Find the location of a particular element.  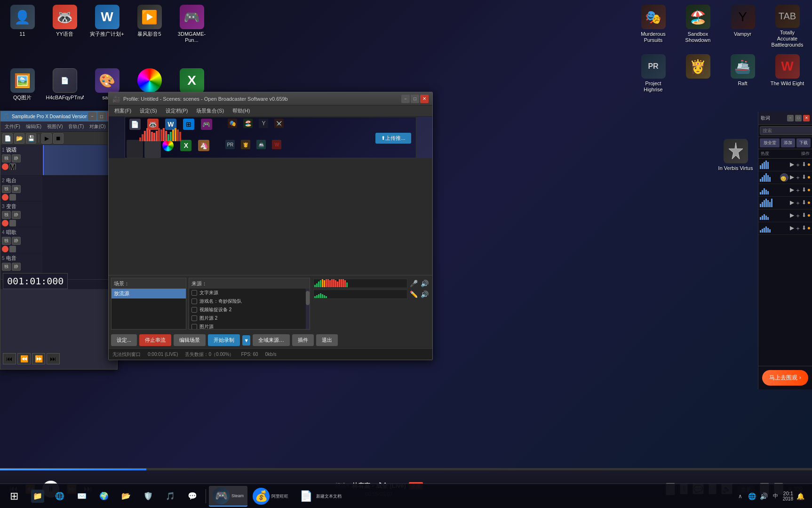

track5-solo: 独 is located at coordinates (7, 266).